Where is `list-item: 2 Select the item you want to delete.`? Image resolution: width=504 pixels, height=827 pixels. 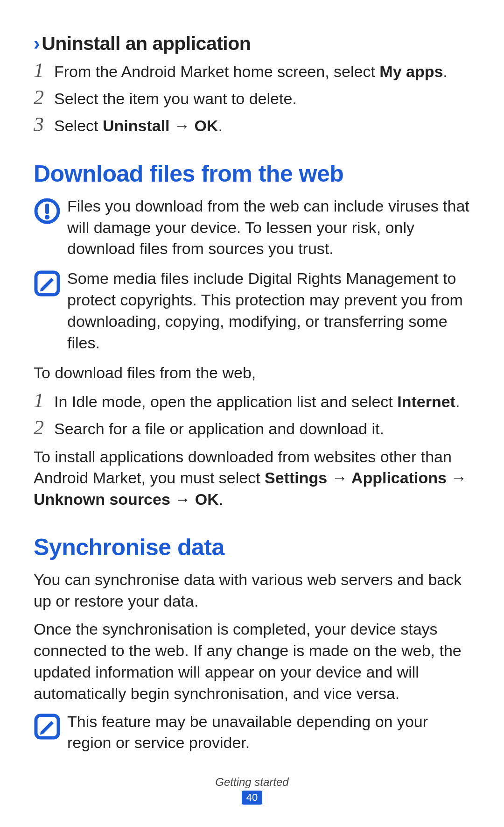 list-item: 2 Select the item you want to delete. is located at coordinates (252, 99).